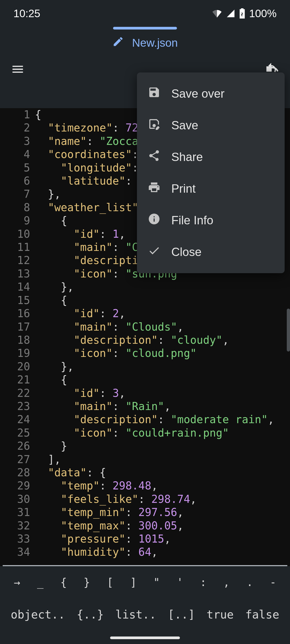  Describe the element at coordinates (70, 473) in the screenshot. I see `code-content: "data": {` at that location.